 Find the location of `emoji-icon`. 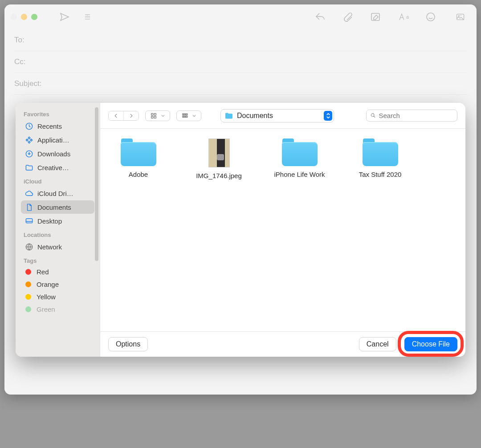

emoji-icon is located at coordinates (431, 17).